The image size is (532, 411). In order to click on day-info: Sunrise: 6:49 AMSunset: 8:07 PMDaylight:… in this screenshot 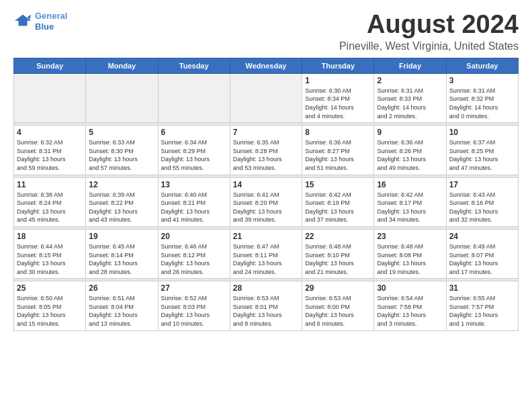, I will do `click(482, 259)`.